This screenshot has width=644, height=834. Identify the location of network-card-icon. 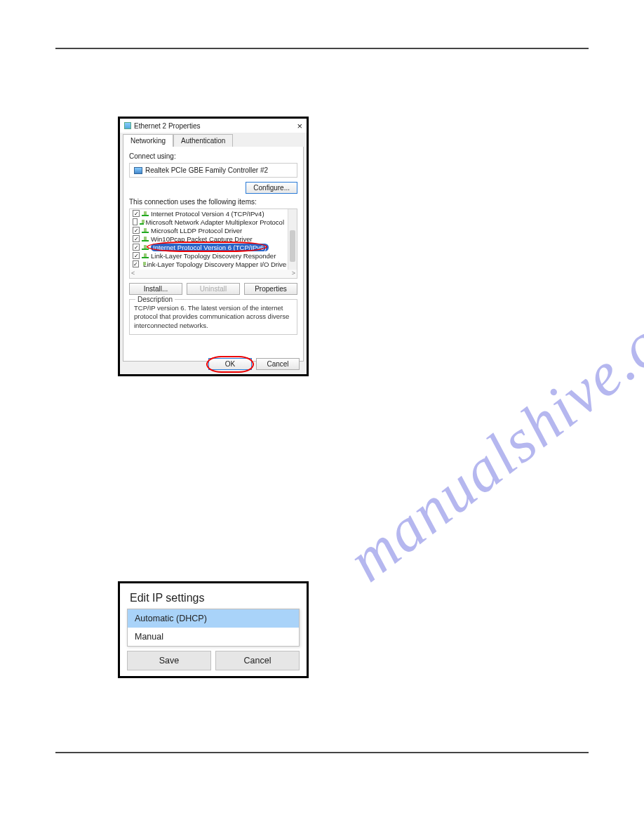
(138, 171).